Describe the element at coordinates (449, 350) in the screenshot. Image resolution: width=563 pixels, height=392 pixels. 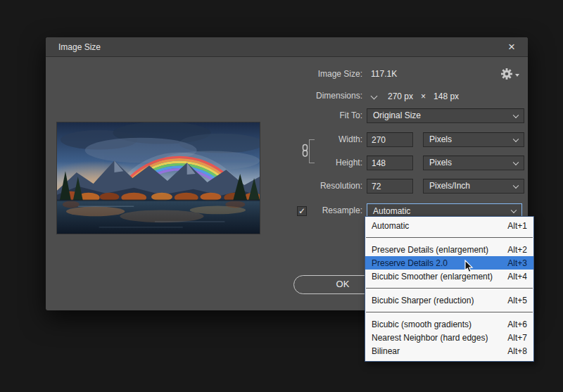
I see `menu-item-bilinear: Bilinear Alt+8` at that location.